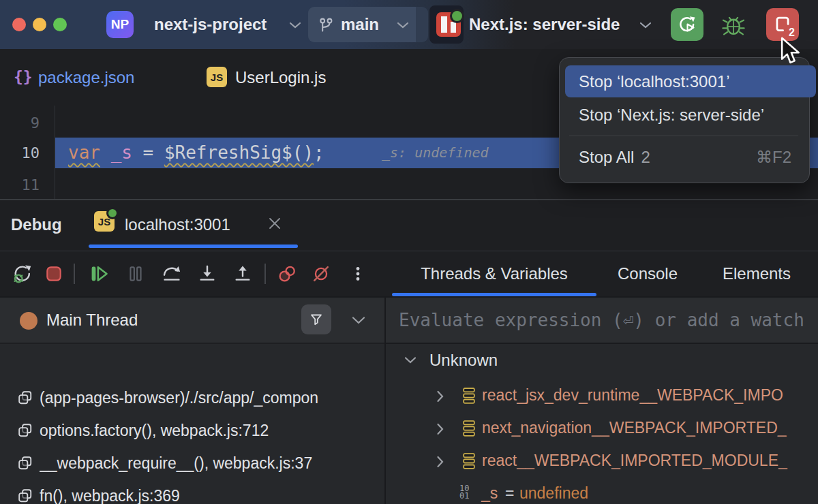  What do you see at coordinates (645, 157) in the screenshot?
I see `stop-all-count: 2` at bounding box center [645, 157].